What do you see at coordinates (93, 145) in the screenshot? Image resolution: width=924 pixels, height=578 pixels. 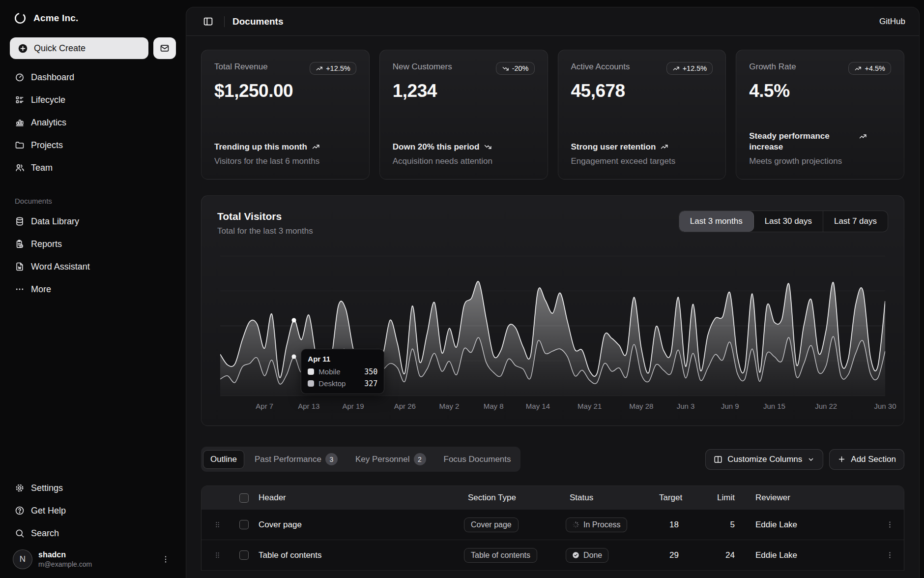 I see `sidebar-item-projects: Projects` at bounding box center [93, 145].